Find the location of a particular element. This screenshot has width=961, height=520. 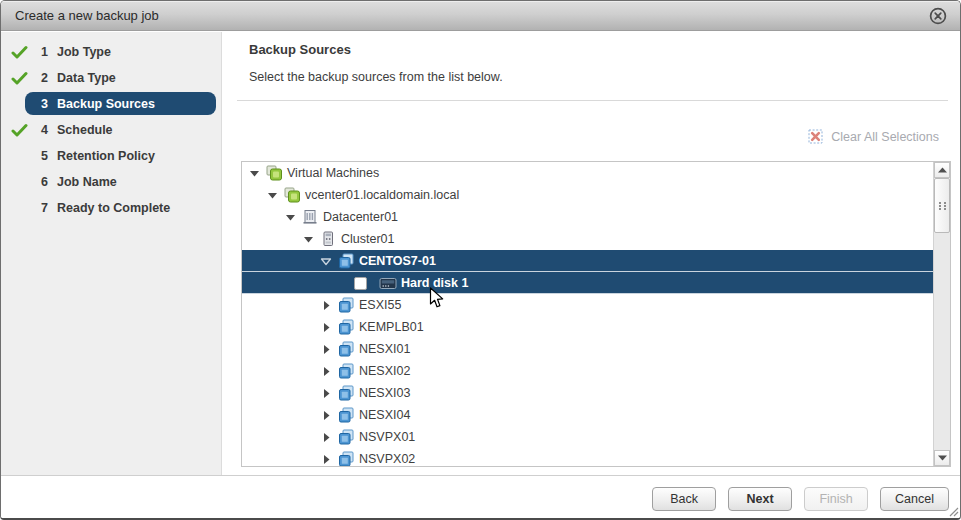

tree-item-label: CENTOS7-01 is located at coordinates (400, 261).